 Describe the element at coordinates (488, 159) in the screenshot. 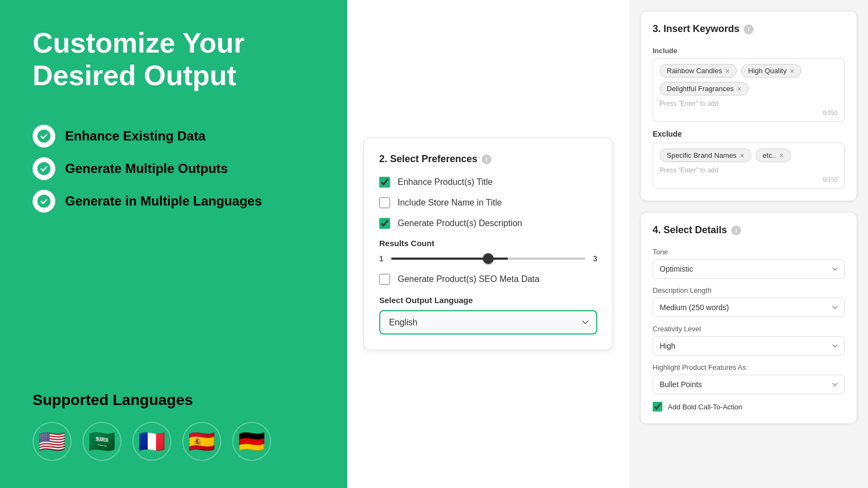

I see `preferences-title: 2. Select Preferences i` at that location.